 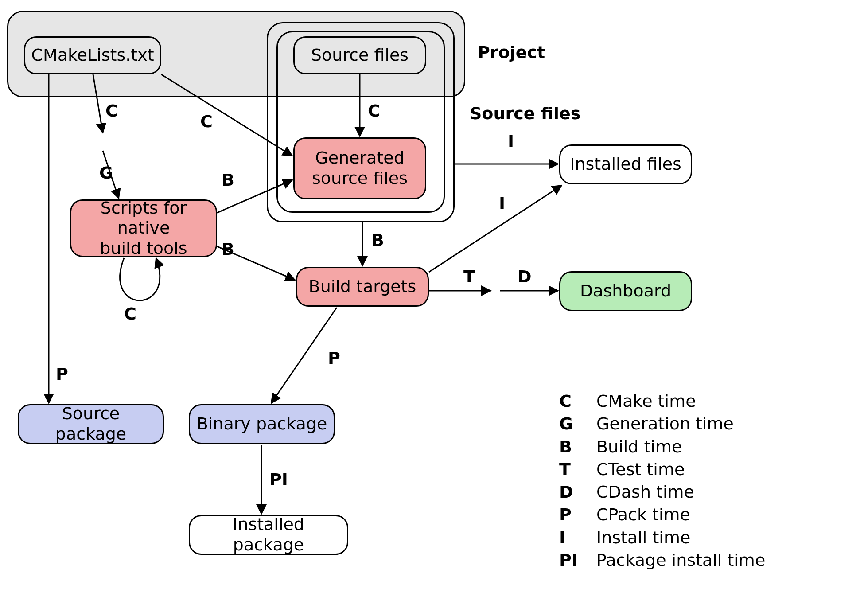 I want to click on legend-desc: Install time, so click(x=643, y=538).